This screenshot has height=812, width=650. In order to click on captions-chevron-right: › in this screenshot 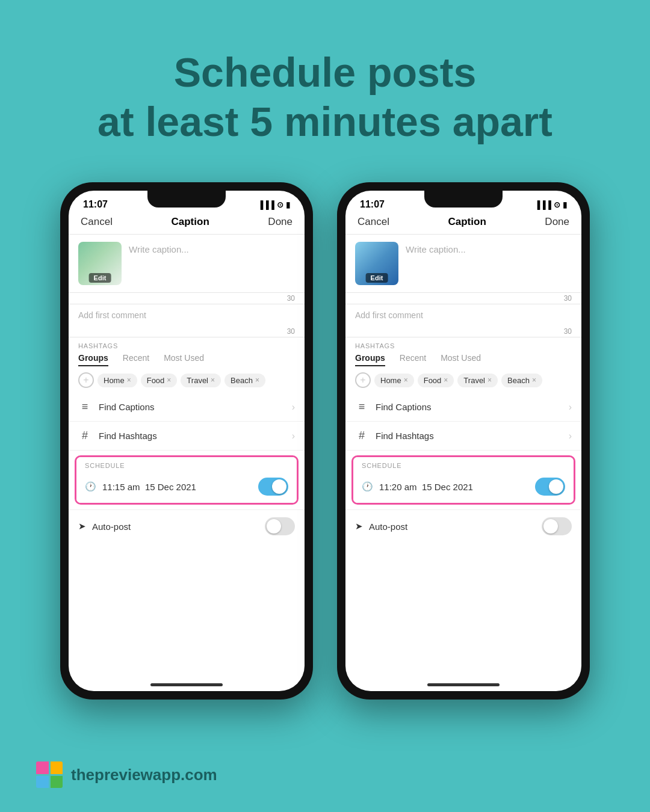, I will do `click(571, 407)`.